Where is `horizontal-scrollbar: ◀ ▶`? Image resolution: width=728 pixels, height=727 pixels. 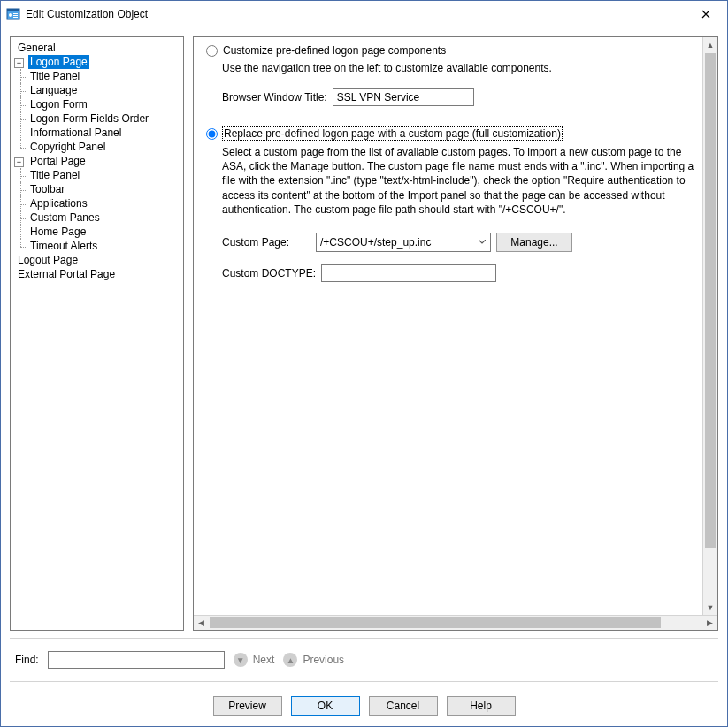 horizontal-scrollbar: ◀ ▶ is located at coordinates (456, 623).